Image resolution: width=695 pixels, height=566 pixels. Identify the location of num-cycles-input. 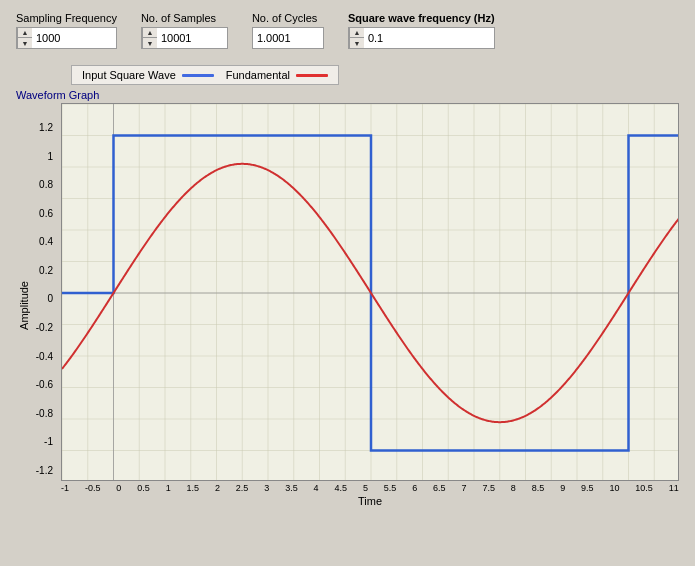
(288, 38).